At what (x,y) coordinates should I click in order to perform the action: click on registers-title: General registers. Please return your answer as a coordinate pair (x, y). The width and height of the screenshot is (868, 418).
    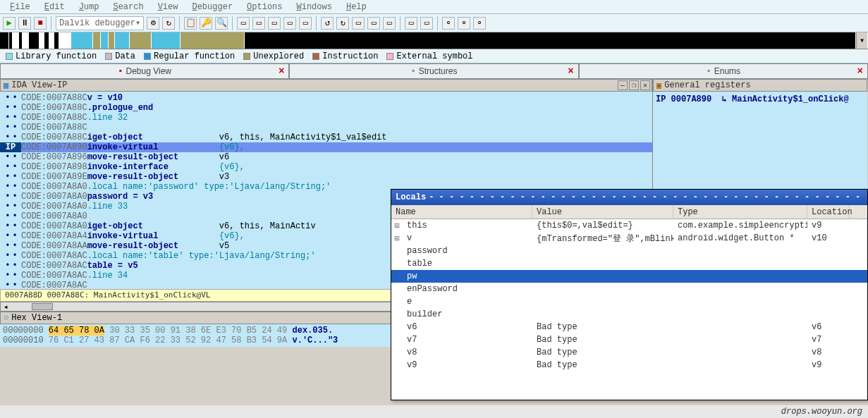
    Looking at the image, I should click on (707, 85).